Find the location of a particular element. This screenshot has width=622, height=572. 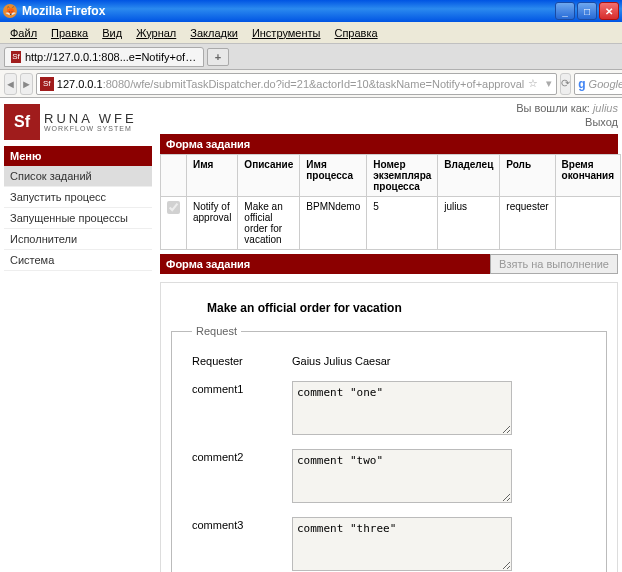

logo: Sf RUNA WFE WORKFLOW SYSTEM is located at coordinates (78, 122).